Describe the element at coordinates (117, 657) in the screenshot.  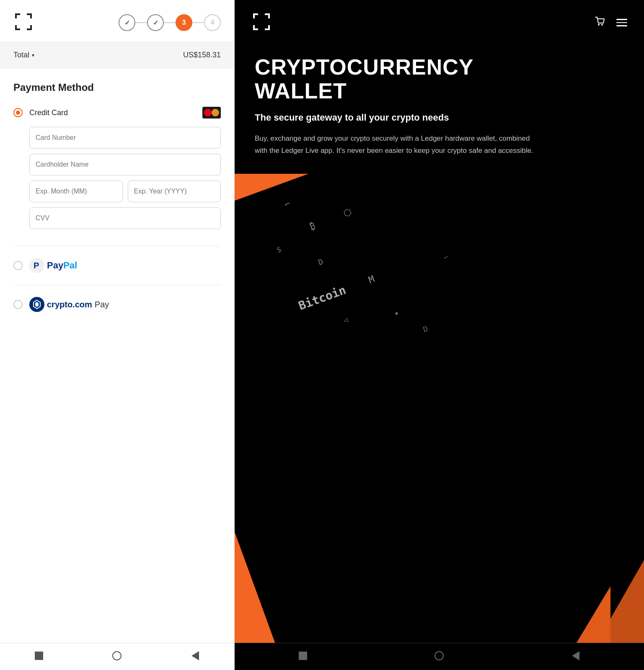
I see `left-bottom-nav` at that location.